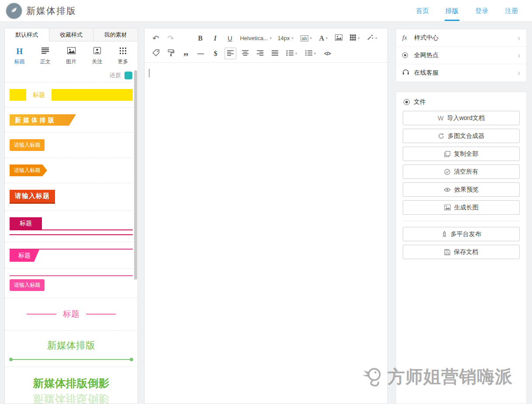  What do you see at coordinates (440, 118) in the screenshot?
I see `word-icon: W` at bounding box center [440, 118].